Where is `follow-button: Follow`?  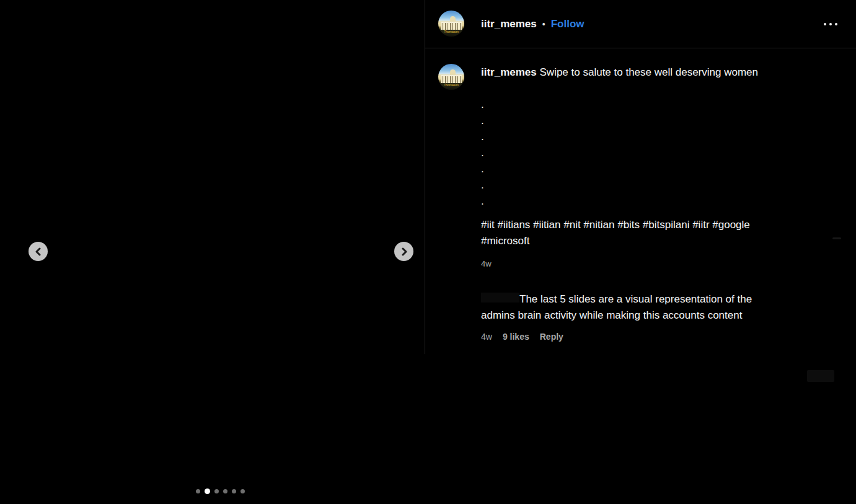 follow-button: Follow is located at coordinates (568, 24).